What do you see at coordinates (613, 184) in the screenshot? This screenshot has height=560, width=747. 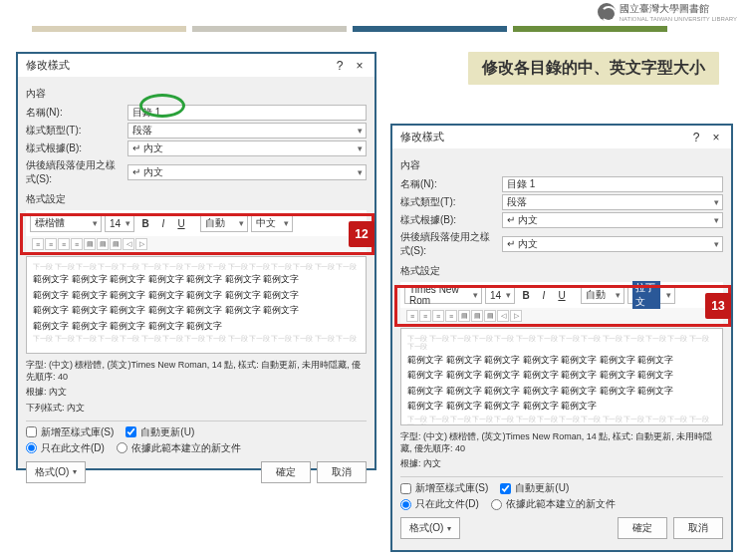 I see `name-field-r: 目錄 1` at bounding box center [613, 184].